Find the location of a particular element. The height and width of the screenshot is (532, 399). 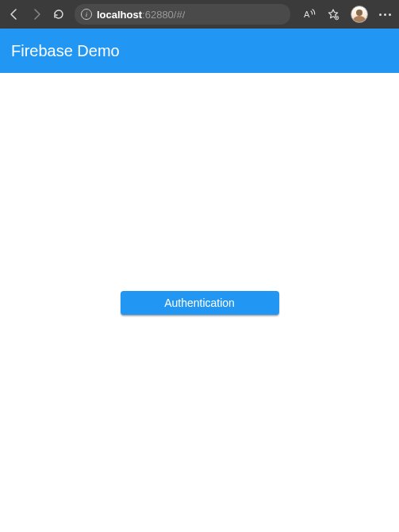

address-bar: i localhost:62880/#/ is located at coordinates (182, 14).